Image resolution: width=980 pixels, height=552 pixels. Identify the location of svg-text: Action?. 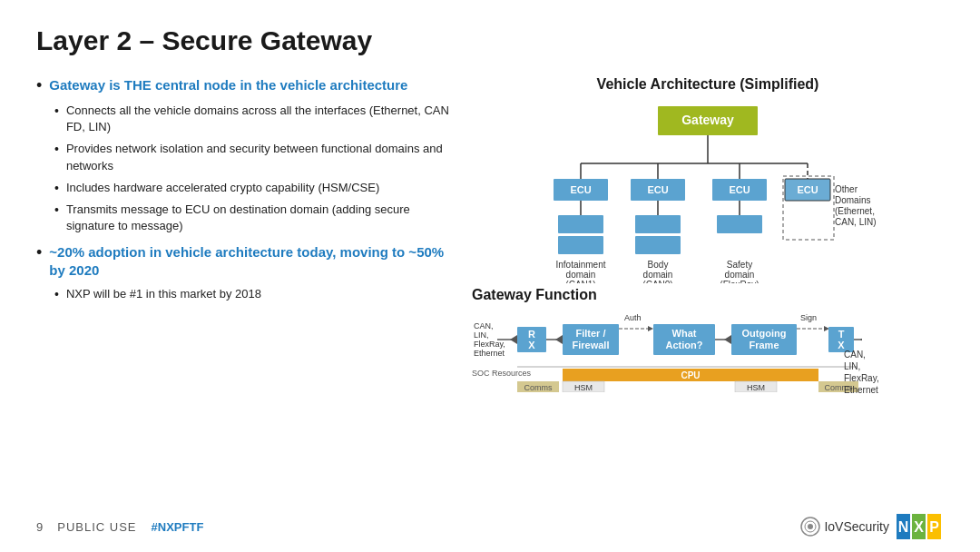
(684, 345).